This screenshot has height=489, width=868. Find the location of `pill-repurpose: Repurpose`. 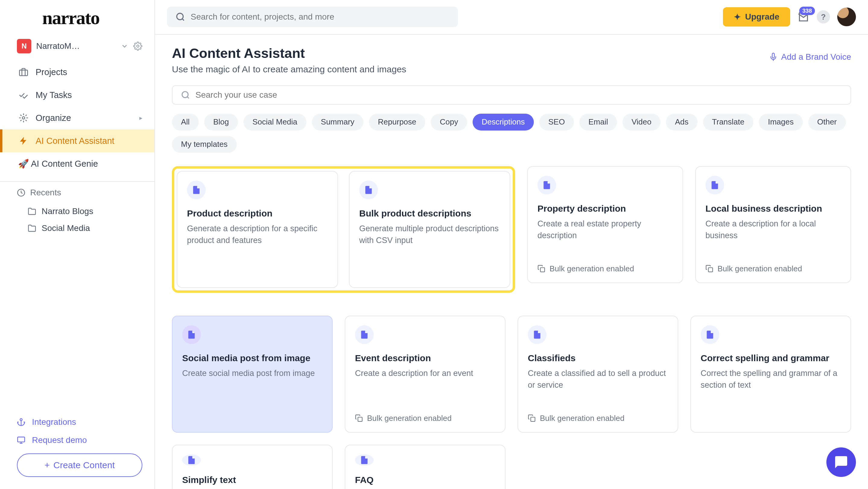

pill-repurpose: Repurpose is located at coordinates (397, 122).